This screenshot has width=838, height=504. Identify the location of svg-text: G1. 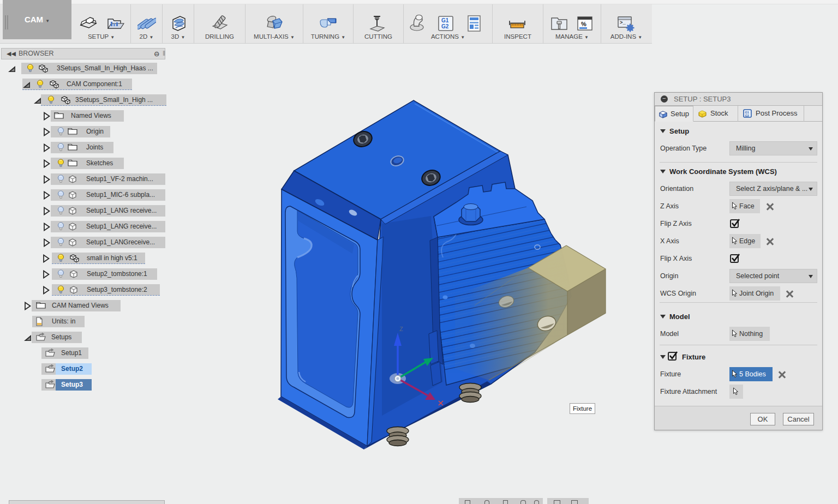
(445, 21).